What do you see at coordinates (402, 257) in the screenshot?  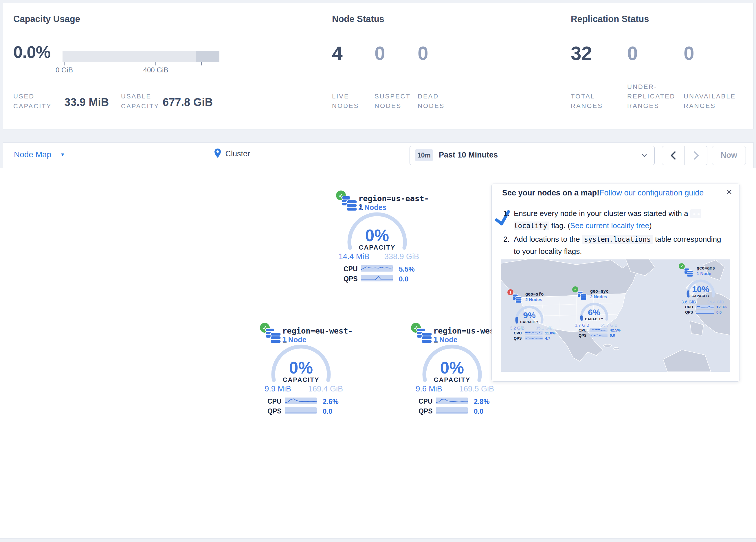 I see `total-capacity: 338.9 GiB` at bounding box center [402, 257].